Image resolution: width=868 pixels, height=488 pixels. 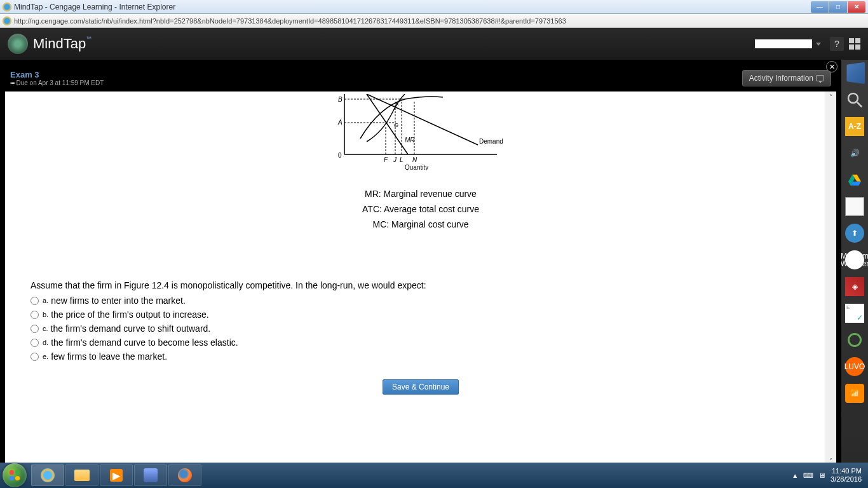 What do you see at coordinates (782, 78) in the screenshot?
I see `activity-info-label: Activity Information` at bounding box center [782, 78].